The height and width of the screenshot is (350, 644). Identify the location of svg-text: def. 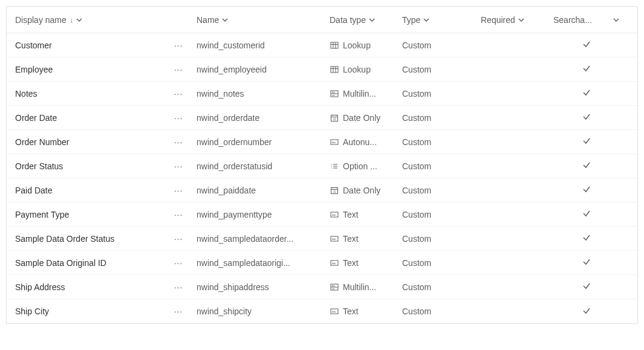
(334, 96).